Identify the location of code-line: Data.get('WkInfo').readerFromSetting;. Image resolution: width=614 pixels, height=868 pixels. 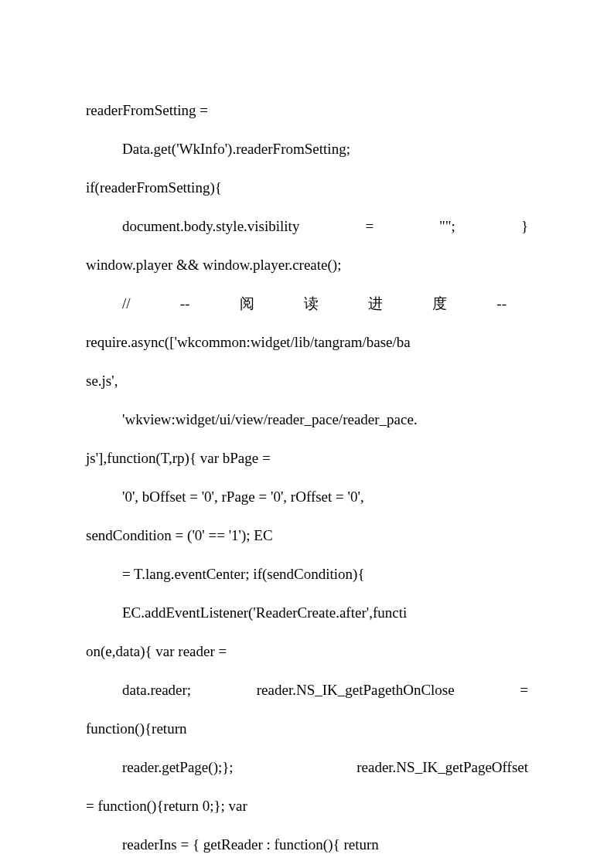
(307, 149).